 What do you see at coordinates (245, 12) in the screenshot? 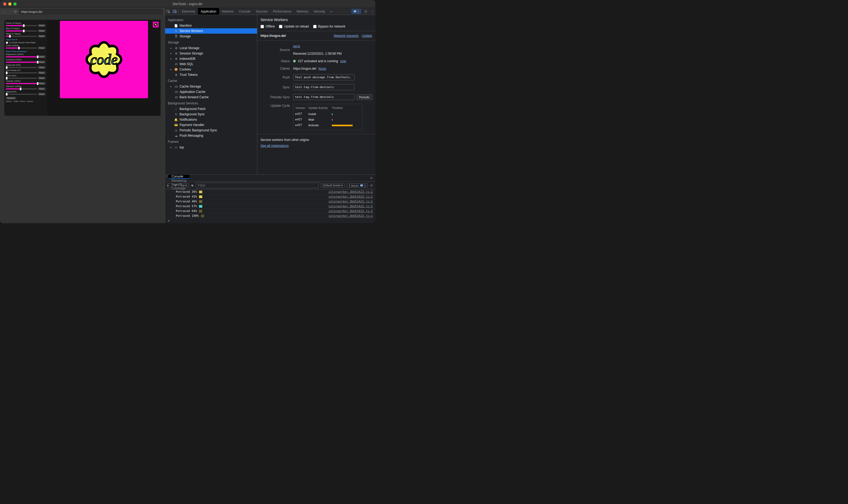
I see `tab-console: Console` at bounding box center [245, 12].